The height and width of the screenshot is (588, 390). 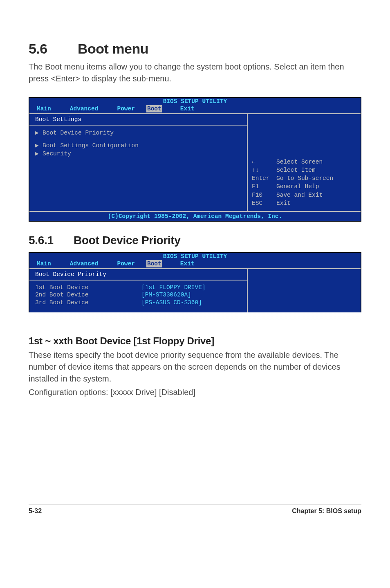 I want to click on help-key: ESC, so click(x=264, y=203).